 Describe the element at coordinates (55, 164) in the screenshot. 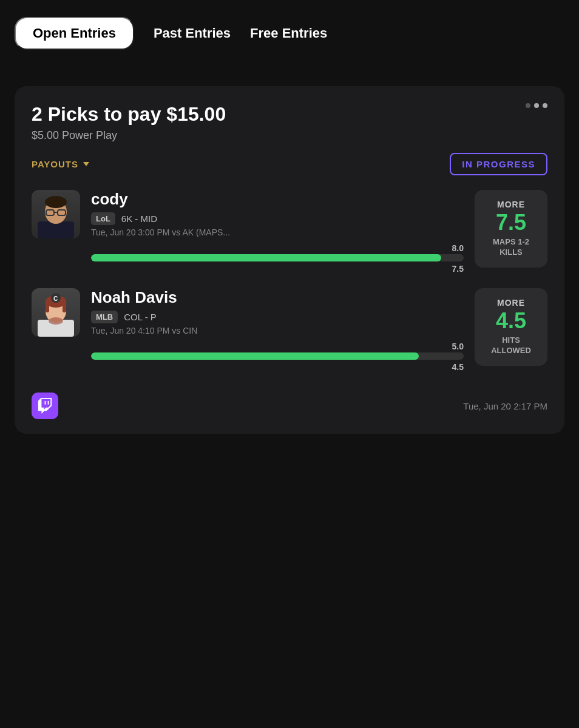

I see `payouts-label: PAYOUTS` at that location.